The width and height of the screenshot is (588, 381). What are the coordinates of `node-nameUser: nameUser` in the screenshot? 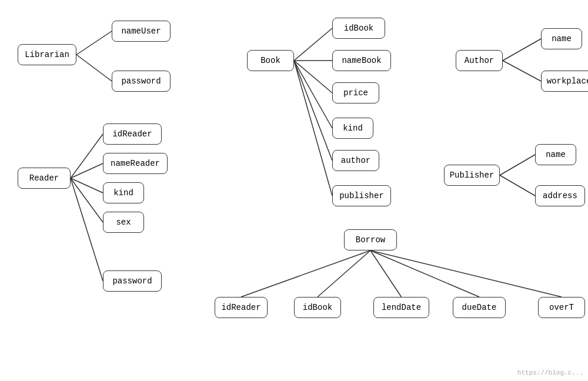 It's located at (141, 31).